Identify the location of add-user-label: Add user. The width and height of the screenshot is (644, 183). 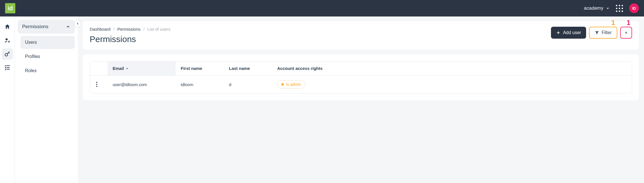
(572, 33).